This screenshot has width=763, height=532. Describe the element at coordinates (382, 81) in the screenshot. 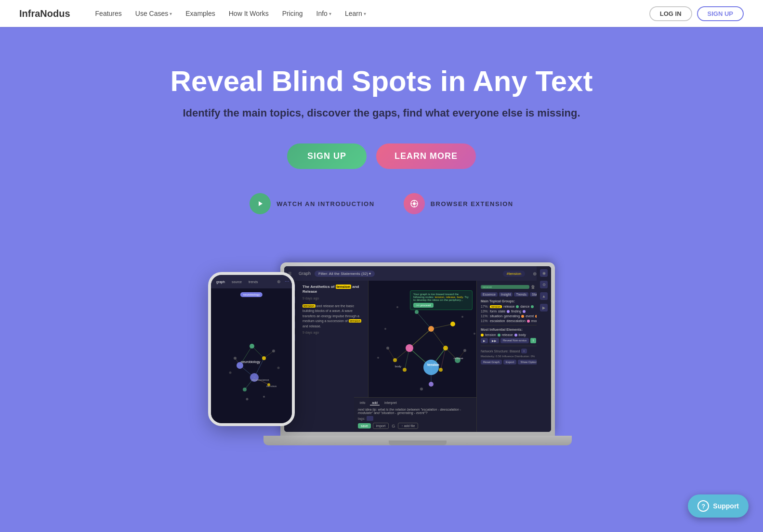

I see `hero-title: Reveal Blind Spots in Any Text` at that location.